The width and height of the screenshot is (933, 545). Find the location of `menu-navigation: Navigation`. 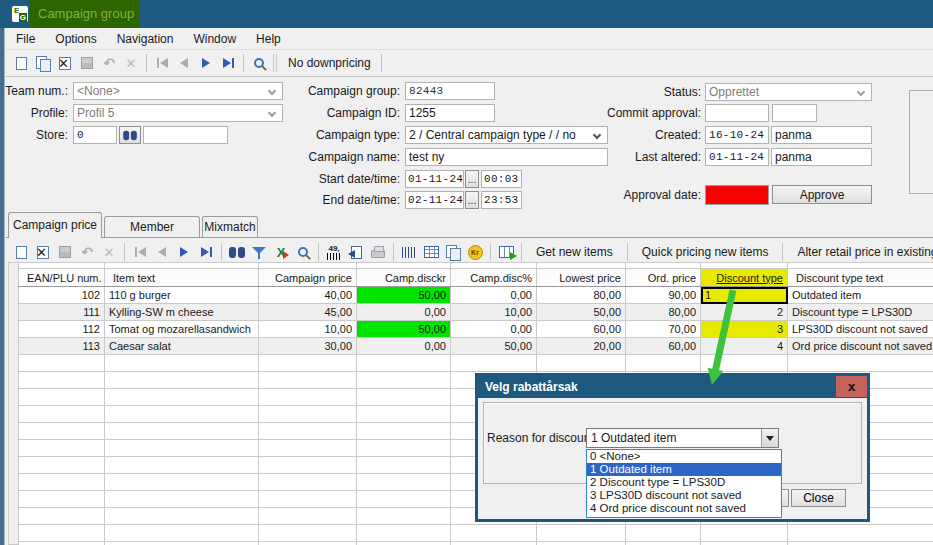

menu-navigation: Navigation is located at coordinates (146, 39).